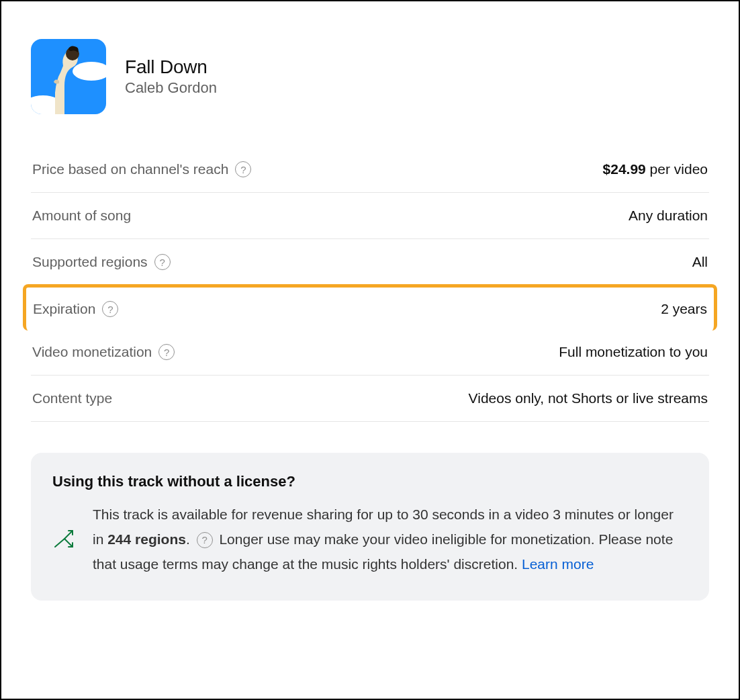  Describe the element at coordinates (171, 77) in the screenshot. I see `title-block: Fall Down Caleb Gordon` at that location.